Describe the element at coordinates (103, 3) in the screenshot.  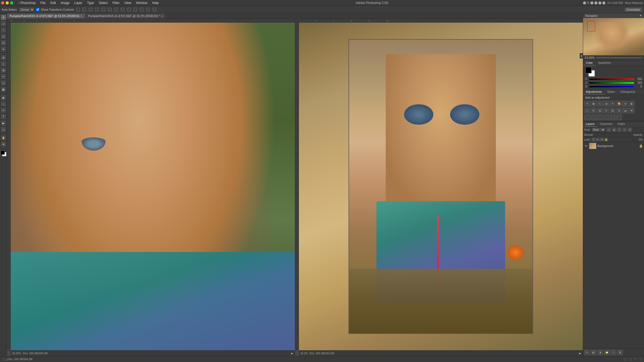
I see `menu-item-select: Select` at that location.